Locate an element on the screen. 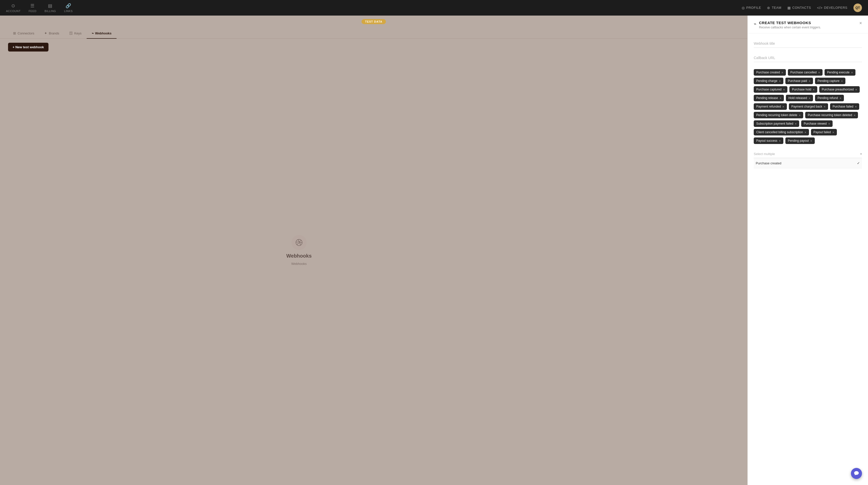 This screenshot has width=868, height=485. tag-subscription-payment-failed: Subscription payment failed× is located at coordinates (776, 124).